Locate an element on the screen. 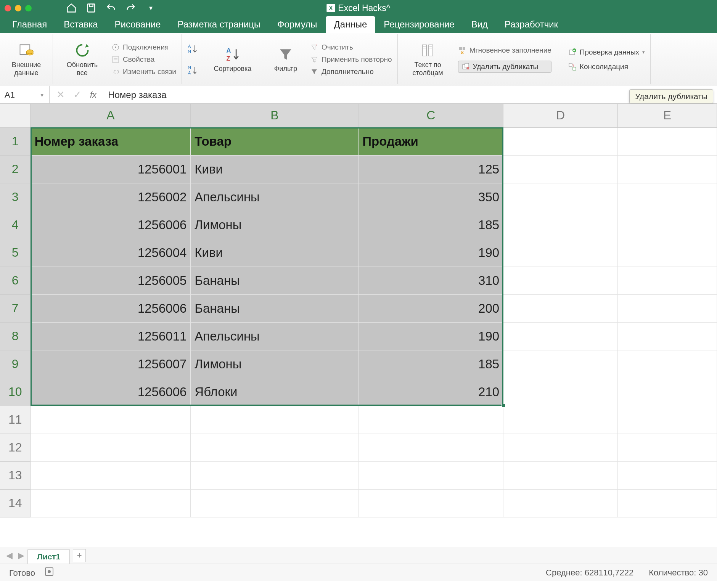 This screenshot has height=588, width=717. customize-qat-icon: ▾ is located at coordinates (151, 8).